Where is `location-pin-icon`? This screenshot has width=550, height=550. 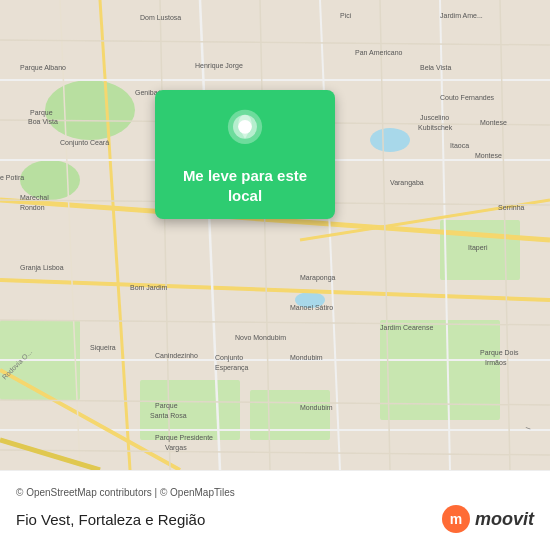
location-pin-icon is located at coordinates (245, 132).